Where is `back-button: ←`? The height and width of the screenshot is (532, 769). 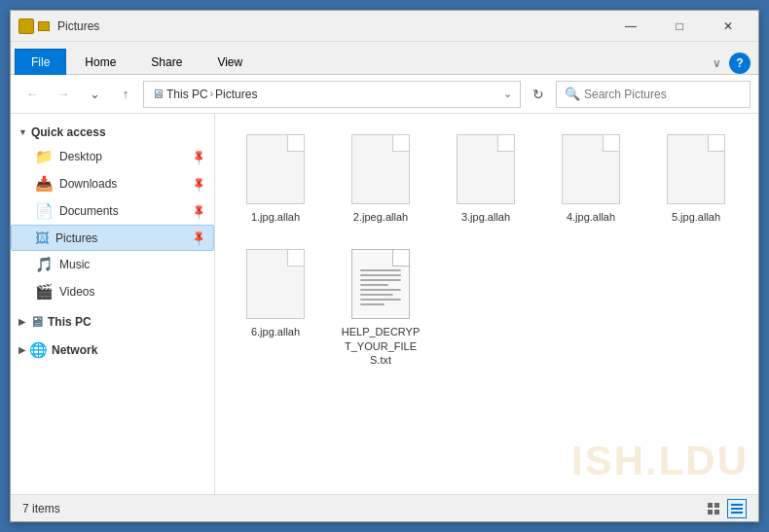
back-button: ← is located at coordinates (32, 94).